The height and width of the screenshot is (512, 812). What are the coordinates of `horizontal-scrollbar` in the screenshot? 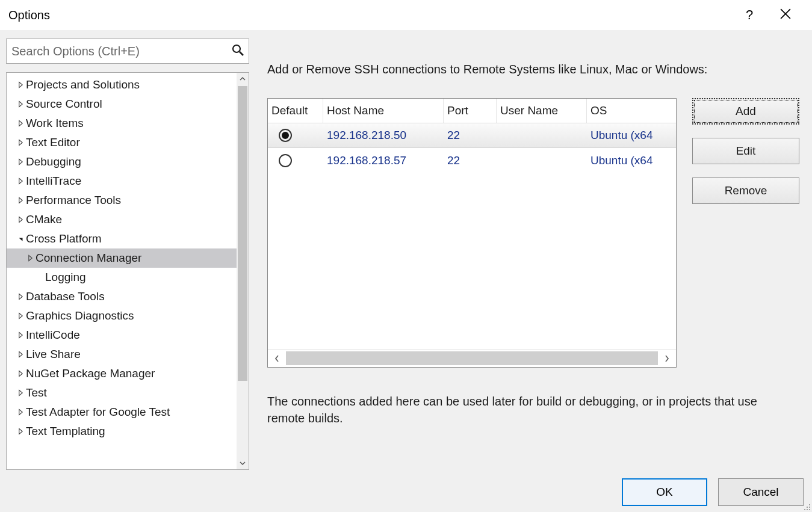 It's located at (472, 358).